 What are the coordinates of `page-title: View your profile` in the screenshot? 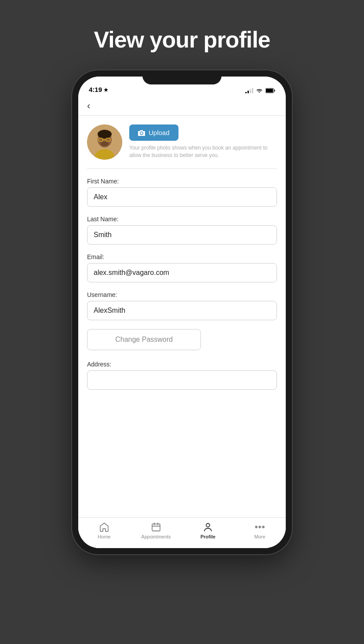 It's located at (182, 40).